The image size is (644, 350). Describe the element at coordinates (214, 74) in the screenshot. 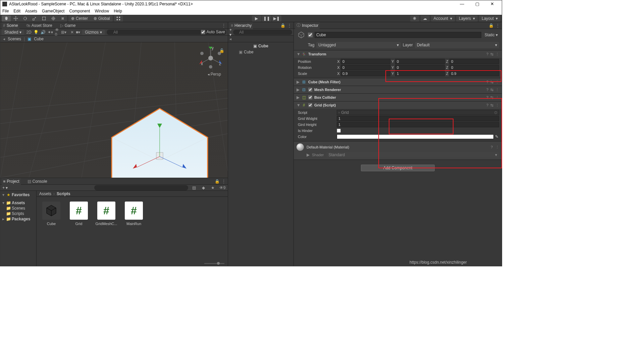

I see `perspective-label: ◂ Persp` at that location.